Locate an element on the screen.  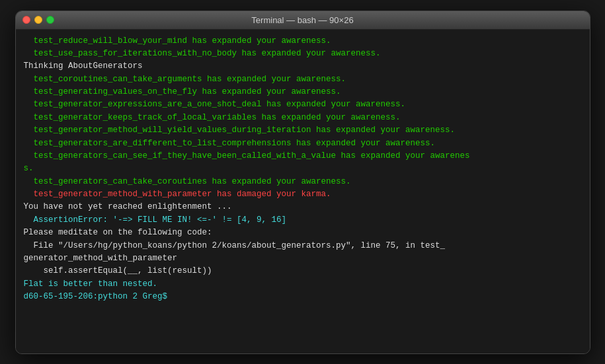
terminal-line: test_generators_can_see_if_they_have_bee… is located at coordinates (303, 156).